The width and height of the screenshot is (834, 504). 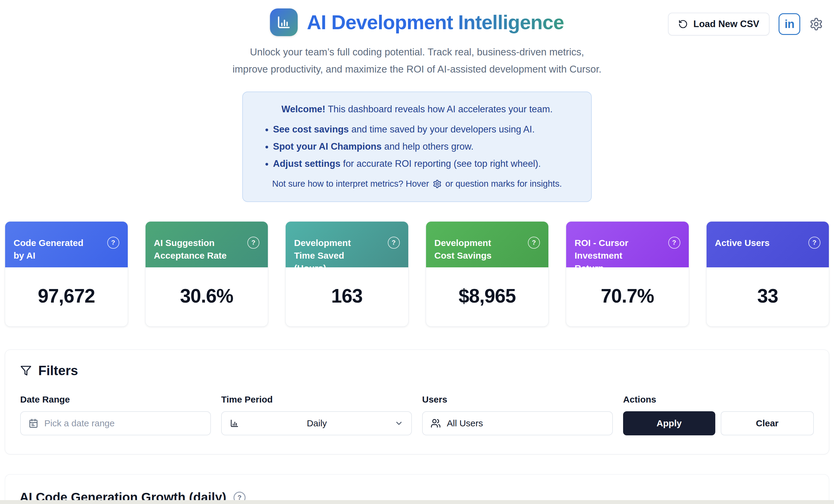 What do you see at coordinates (441, 164) in the screenshot?
I see `bullet-rest-text: for accurate ROI reporting (see top righ…` at bounding box center [441, 164].